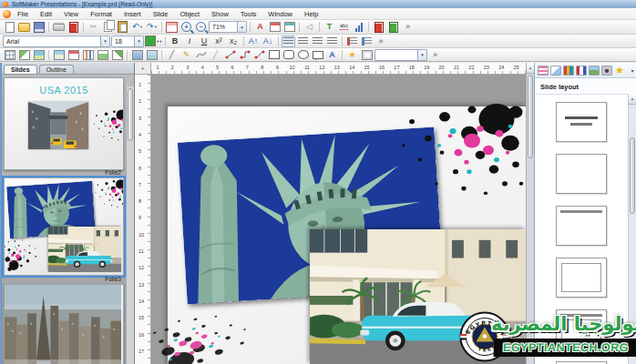 The height and width of the screenshot is (364, 636). Describe the element at coordinates (175, 42) in the screenshot. I see `bold: B` at that location.